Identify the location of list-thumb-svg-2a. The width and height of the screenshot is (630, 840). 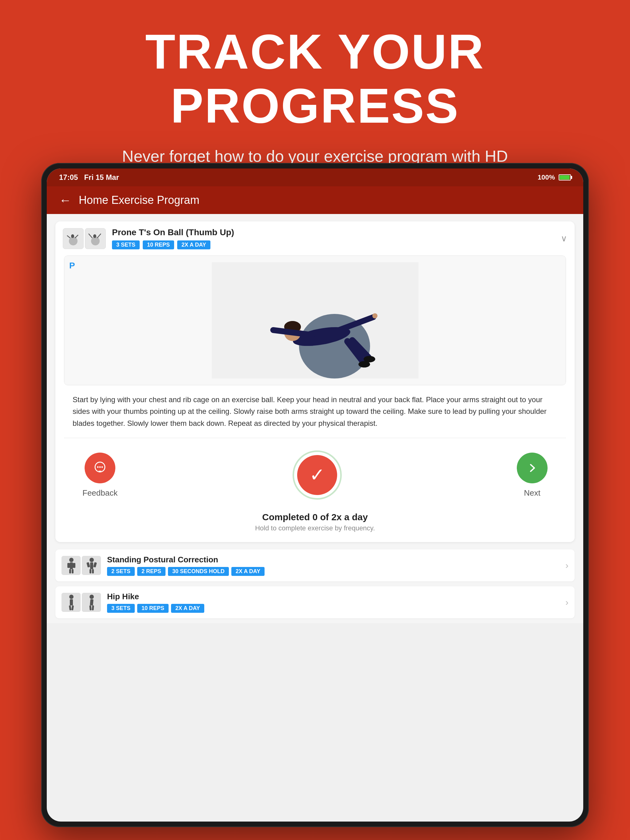
(71, 602).